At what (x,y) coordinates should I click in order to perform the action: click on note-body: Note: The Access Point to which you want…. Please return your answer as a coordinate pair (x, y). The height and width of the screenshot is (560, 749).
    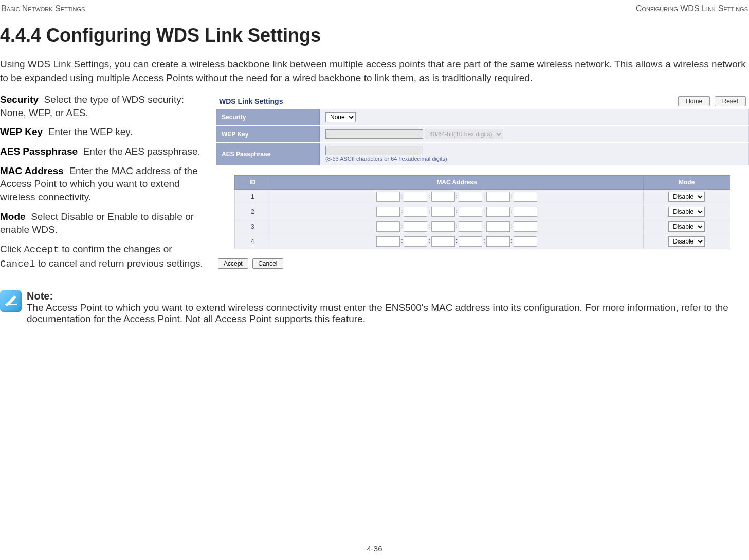
    Looking at the image, I should click on (388, 307).